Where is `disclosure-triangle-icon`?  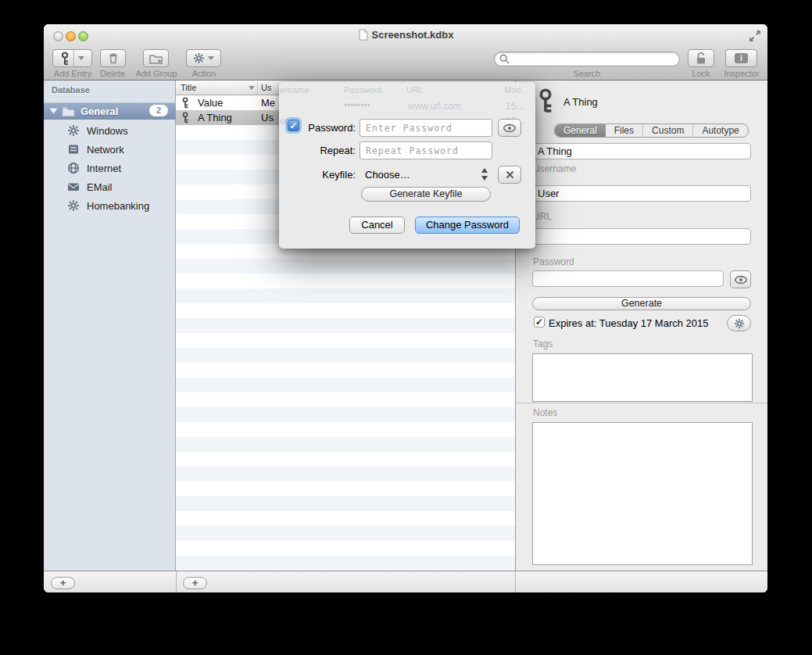
disclosure-triangle-icon is located at coordinates (54, 111).